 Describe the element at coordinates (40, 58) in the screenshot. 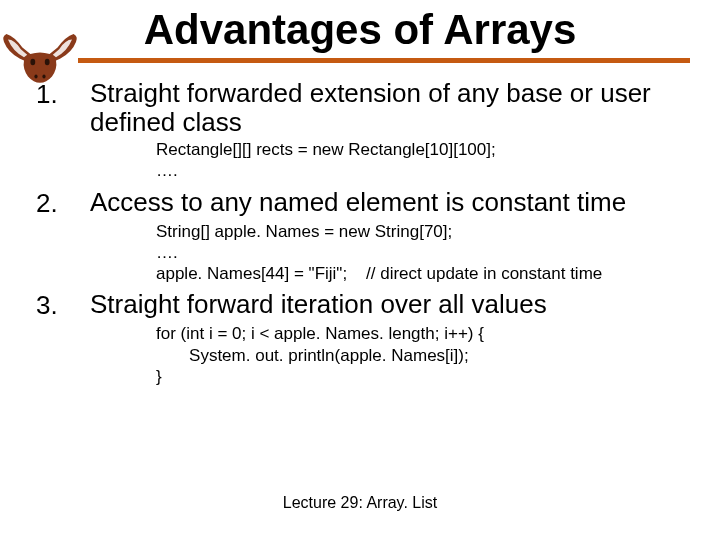

I see `longhorn-logo` at that location.